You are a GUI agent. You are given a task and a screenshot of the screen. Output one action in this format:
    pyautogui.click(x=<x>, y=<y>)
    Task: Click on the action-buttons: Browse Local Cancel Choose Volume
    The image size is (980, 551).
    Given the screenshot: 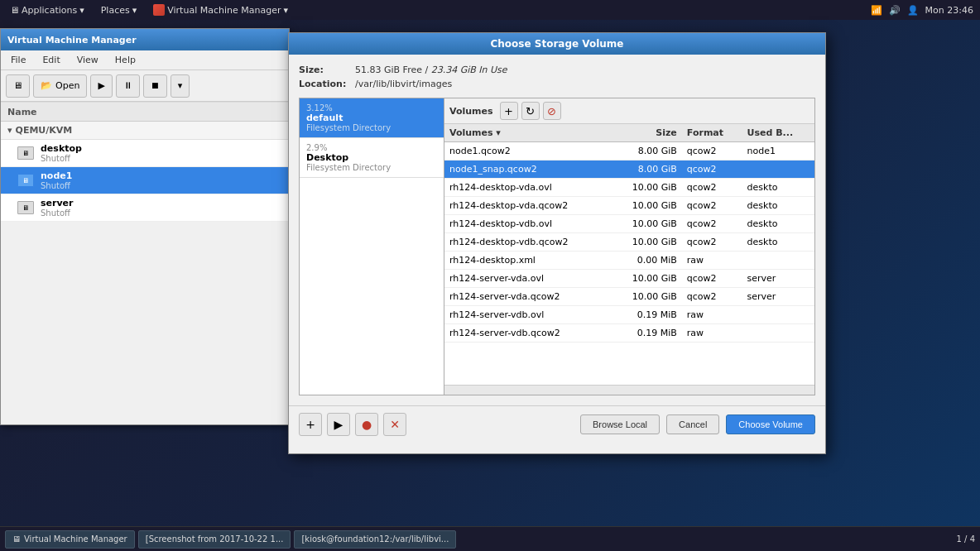 What is the action you would take?
    pyautogui.click(x=698, y=424)
    